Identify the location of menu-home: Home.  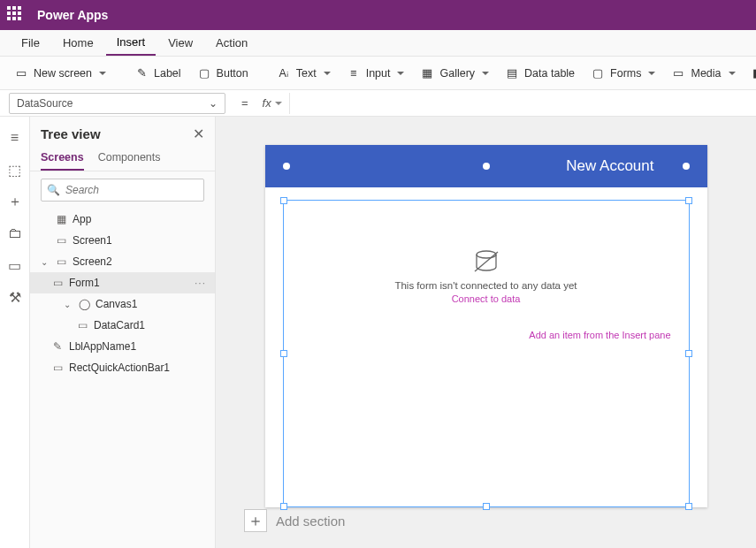
(78, 42).